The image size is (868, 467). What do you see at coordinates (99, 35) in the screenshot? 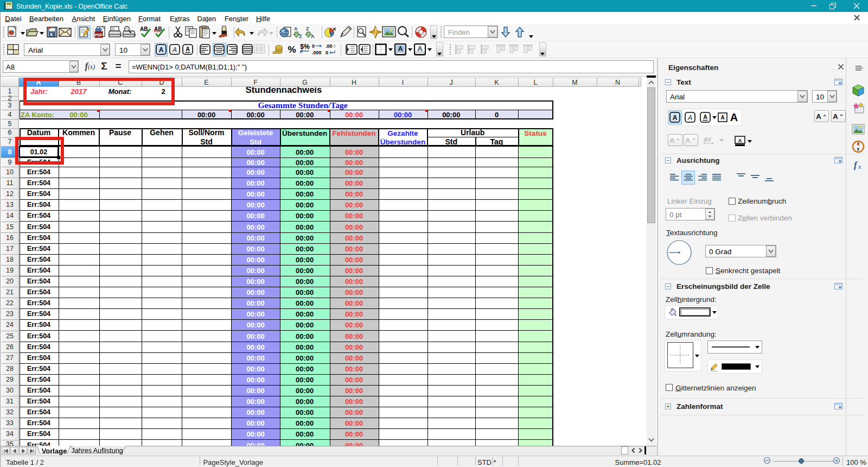
I see `svg-text: PDF` at bounding box center [99, 35].